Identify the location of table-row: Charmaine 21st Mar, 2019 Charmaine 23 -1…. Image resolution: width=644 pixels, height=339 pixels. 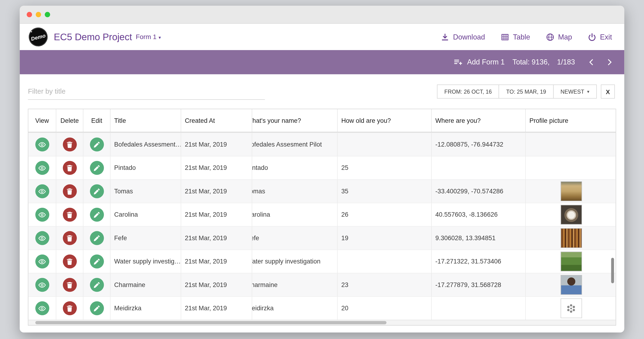
(322, 285).